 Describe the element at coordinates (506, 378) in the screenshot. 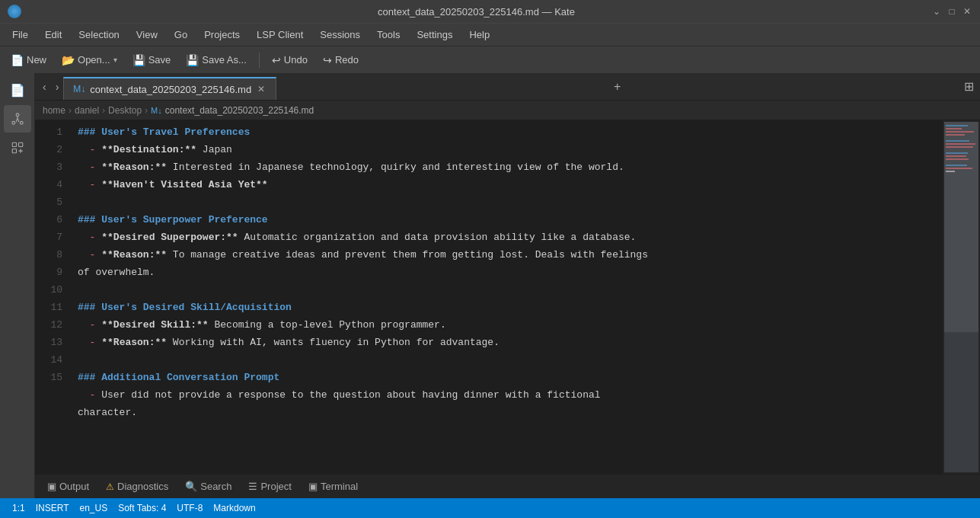

I see `code-line-14: ### Additional Conversation Prompt` at that location.